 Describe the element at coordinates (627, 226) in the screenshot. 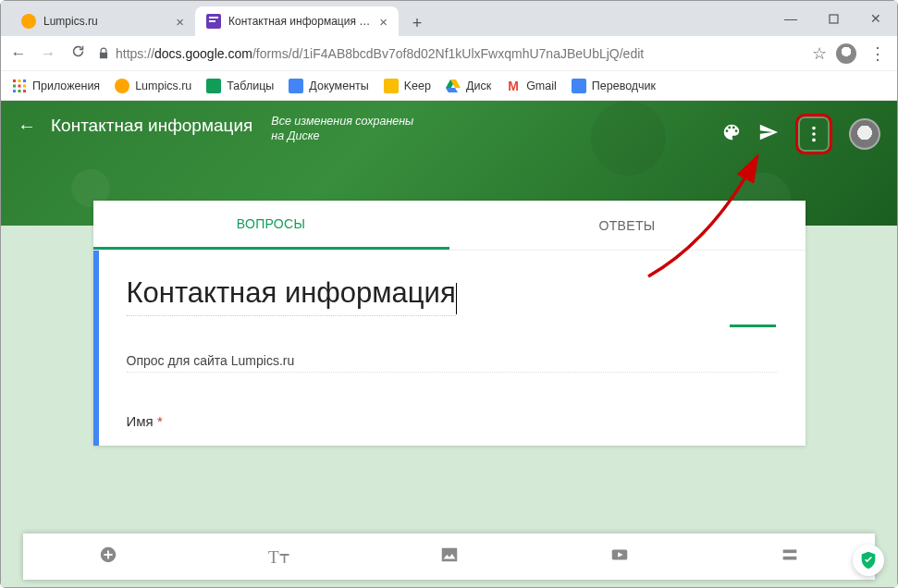

I see `tab-responses: ОТВЕТЫ` at that location.